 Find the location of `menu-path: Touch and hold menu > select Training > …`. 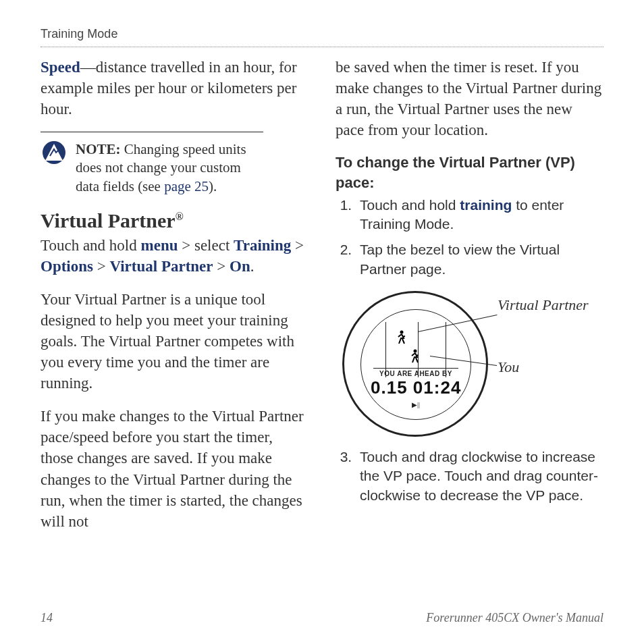

menu-path: Touch and hold menu > select Training > … is located at coordinates (174, 256).